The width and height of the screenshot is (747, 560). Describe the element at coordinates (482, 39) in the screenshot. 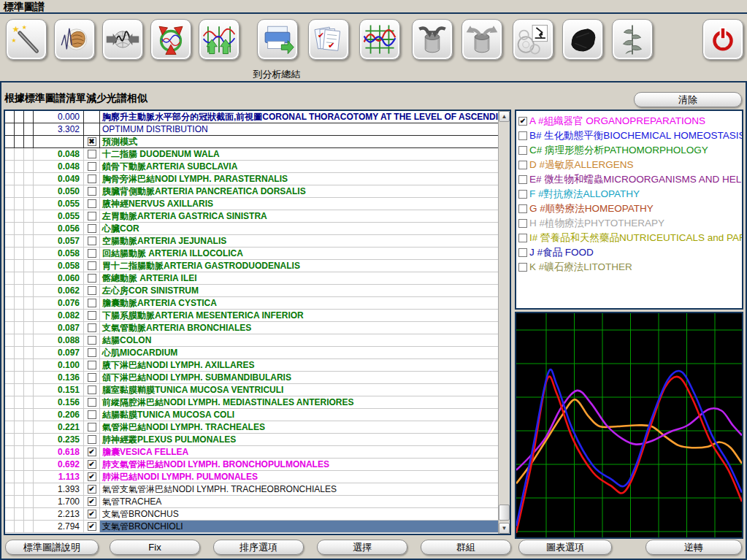

I see `toolbar-button-container-export` at that location.